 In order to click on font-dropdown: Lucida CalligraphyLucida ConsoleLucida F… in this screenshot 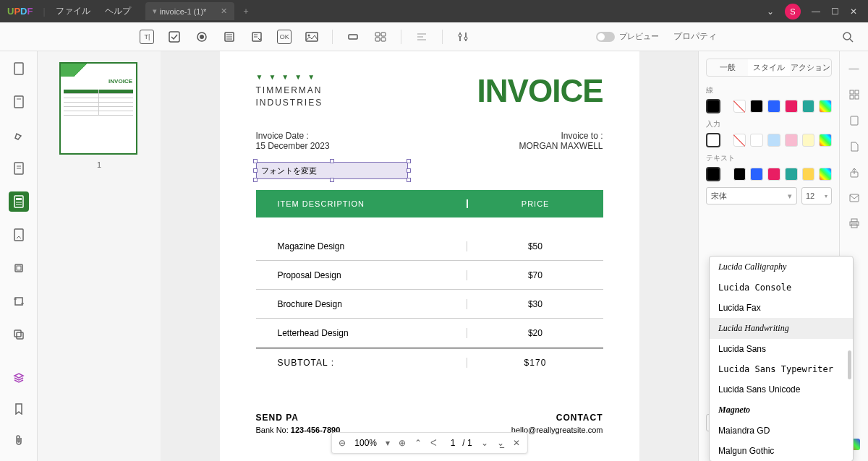, I will do `click(781, 358)`.